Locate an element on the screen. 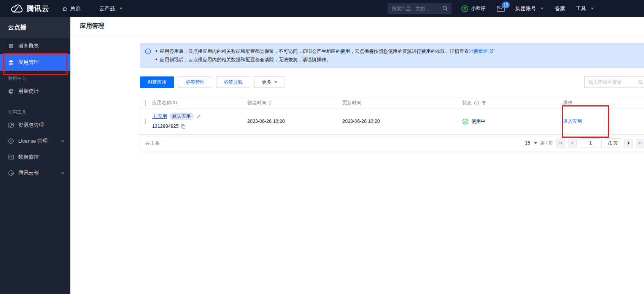 The height and width of the screenshot is (294, 644). billing-overview-link: 计费概述 is located at coordinates (479, 51).